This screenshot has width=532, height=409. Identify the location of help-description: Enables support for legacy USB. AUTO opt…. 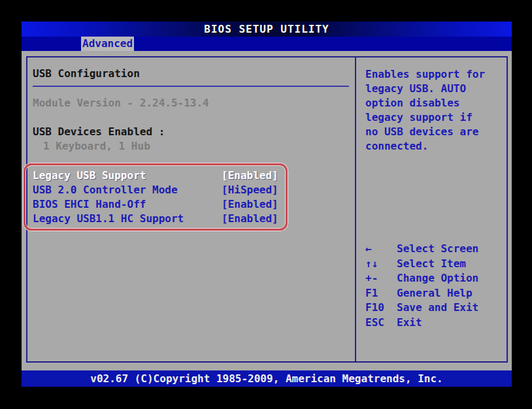
(425, 110).